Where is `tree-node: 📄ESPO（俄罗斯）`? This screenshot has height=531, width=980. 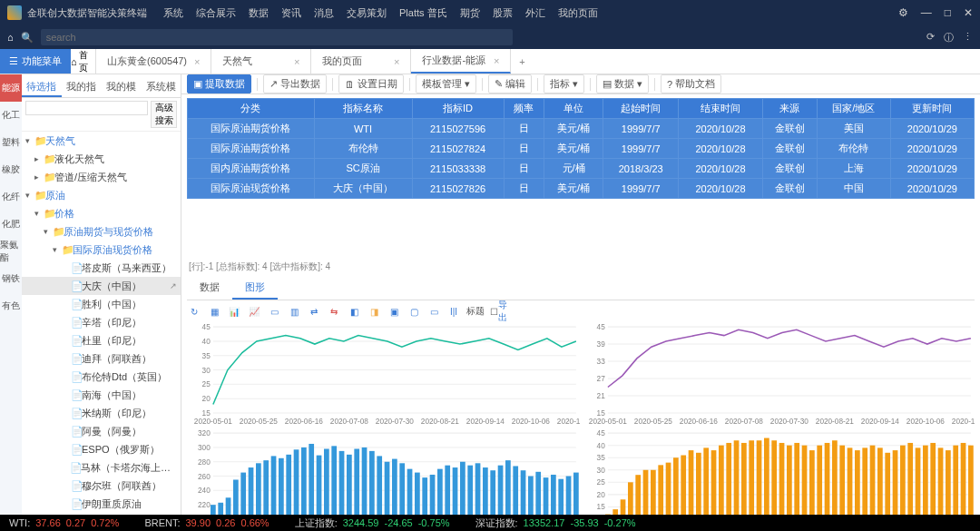 tree-node: 📄ESPO（俄罗斯） is located at coordinates (102, 449).